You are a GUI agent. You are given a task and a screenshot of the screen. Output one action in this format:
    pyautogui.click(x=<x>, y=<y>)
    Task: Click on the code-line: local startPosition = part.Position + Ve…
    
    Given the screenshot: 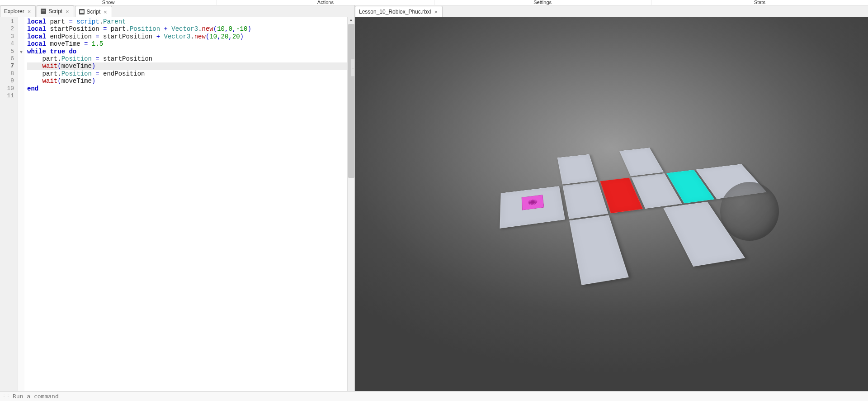 What is the action you would take?
    pyautogui.click(x=191, y=29)
    